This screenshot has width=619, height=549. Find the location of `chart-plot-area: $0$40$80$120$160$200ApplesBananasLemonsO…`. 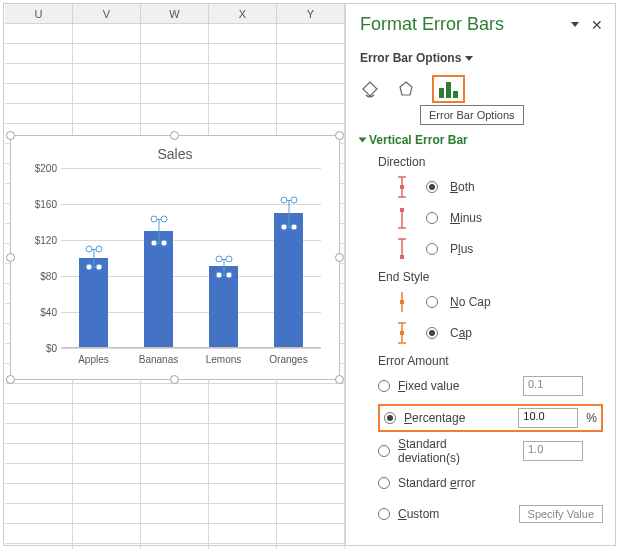

chart-plot-area: $0$40$80$120$160$200ApplesBananasLemonsO… is located at coordinates (191, 258).